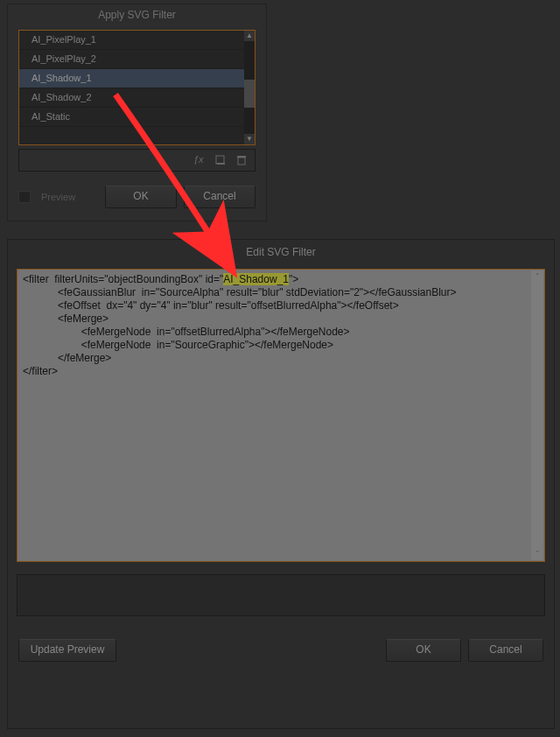 The width and height of the screenshot is (560, 737). Describe the element at coordinates (67, 650) in the screenshot. I see `update-preview-button: Update Preview` at that location.